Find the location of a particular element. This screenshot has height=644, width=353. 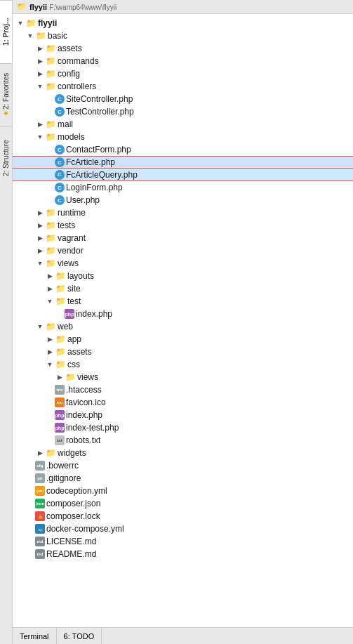

tree-item-tests: tests is located at coordinates (182, 225).